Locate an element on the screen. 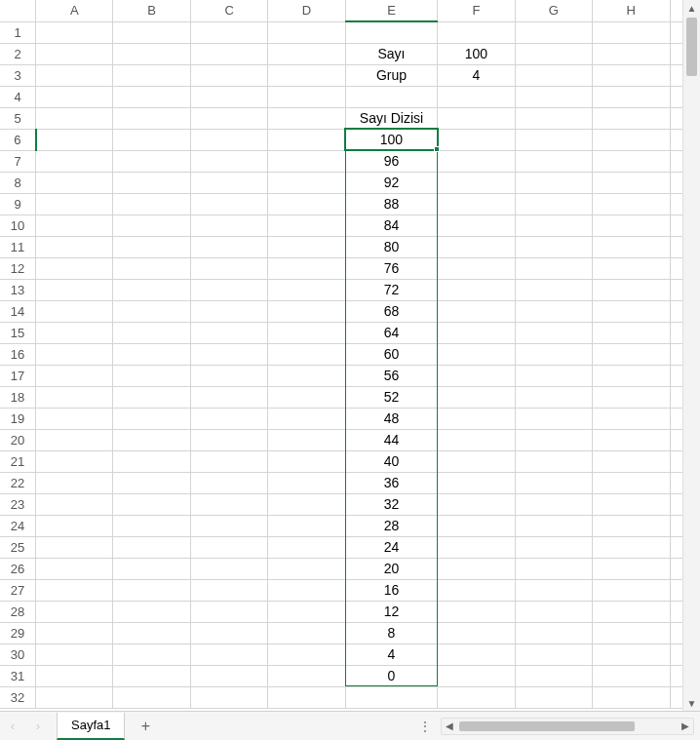 This screenshot has width=700, height=740. cell-C13 is located at coordinates (228, 290).